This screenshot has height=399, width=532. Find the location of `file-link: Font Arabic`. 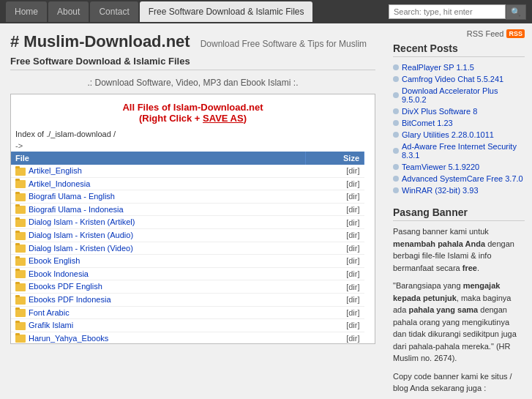

file-link: Font Arabic is located at coordinates (49, 313).